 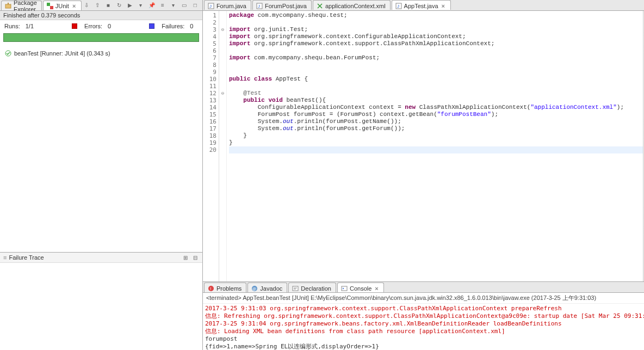 I want to click on prev-failure-icon: ⇩, so click(x=86, y=5).